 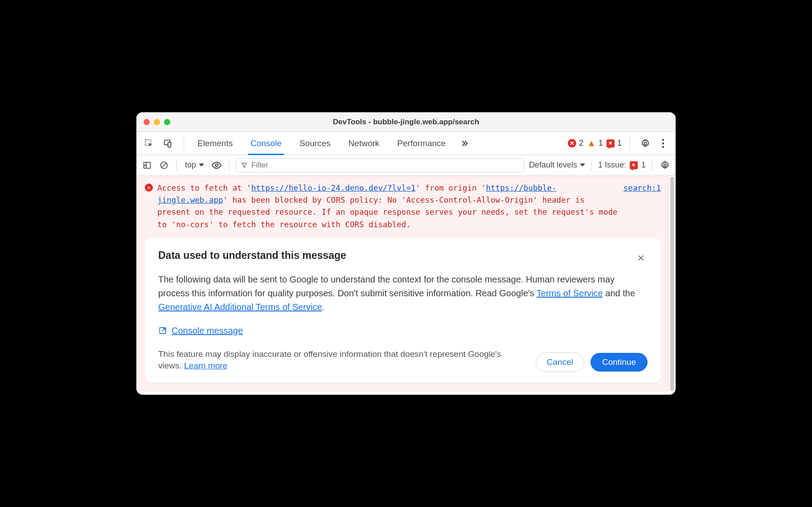 What do you see at coordinates (380, 165) in the screenshot?
I see `filter-input-container` at bounding box center [380, 165].